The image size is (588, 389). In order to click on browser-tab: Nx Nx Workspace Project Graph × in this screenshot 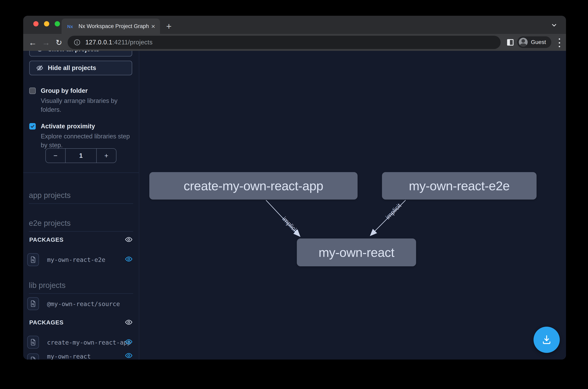, I will do `click(111, 26)`.